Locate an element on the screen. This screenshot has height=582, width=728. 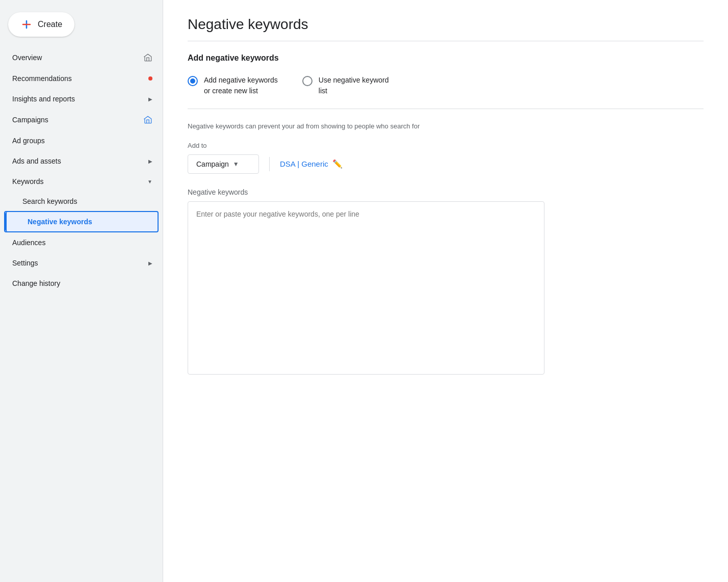
radio-add-create-label: Add negative keywordsor create new list is located at coordinates (241, 86).